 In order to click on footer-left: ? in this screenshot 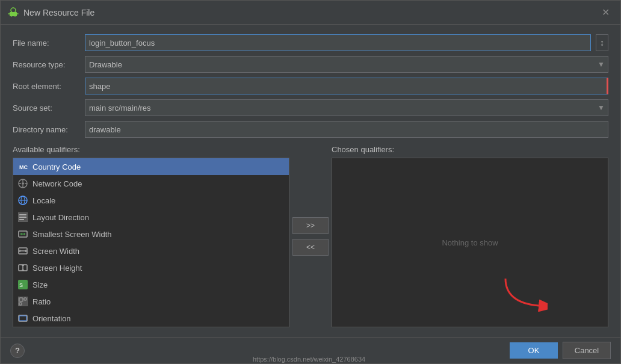, I will do `click(17, 351)`.